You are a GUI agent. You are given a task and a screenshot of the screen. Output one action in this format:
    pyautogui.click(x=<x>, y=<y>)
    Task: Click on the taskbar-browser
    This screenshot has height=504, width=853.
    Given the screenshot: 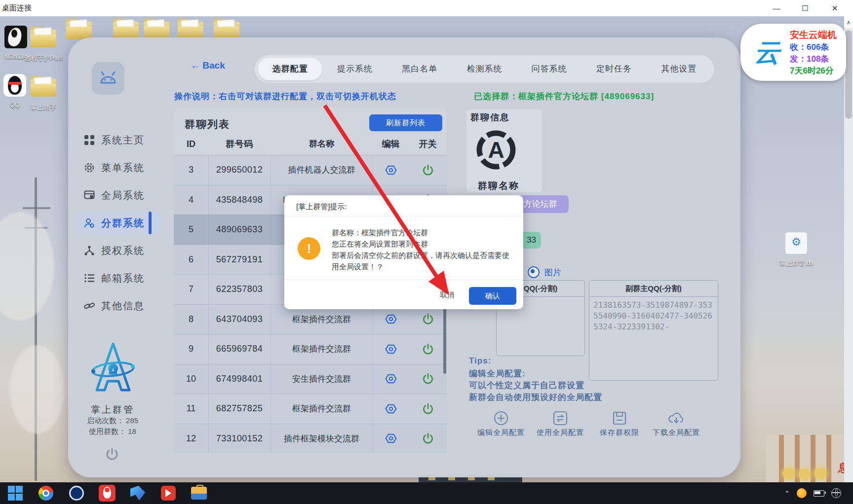 What is the action you would take?
    pyautogui.click(x=77, y=493)
    